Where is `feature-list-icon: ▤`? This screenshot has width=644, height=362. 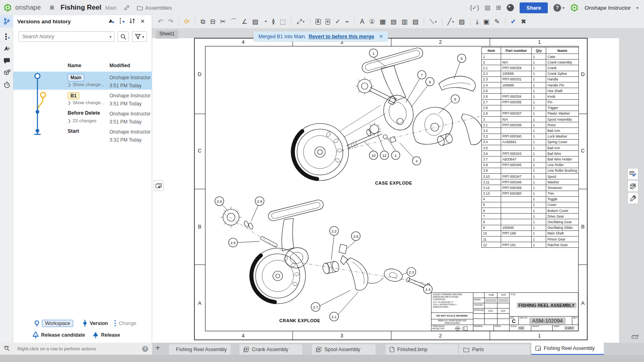 feature-list-icon: ▤ is located at coordinates (487, 8).